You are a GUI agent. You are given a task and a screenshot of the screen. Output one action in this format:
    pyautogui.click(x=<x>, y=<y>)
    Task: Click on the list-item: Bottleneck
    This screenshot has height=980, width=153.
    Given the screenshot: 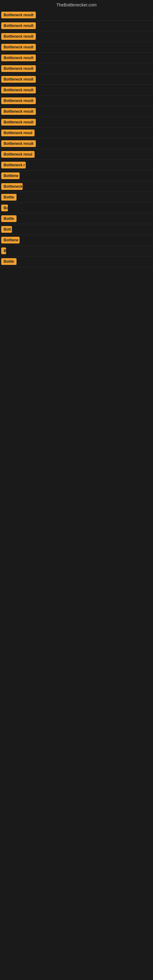 What is the action you would take?
    pyautogui.click(x=76, y=187)
    